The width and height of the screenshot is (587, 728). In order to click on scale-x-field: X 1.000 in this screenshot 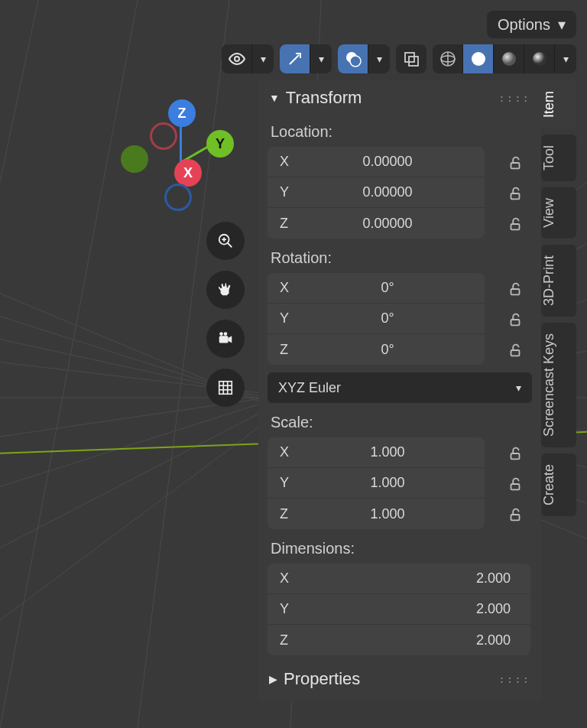, I will do `click(376, 453)`.